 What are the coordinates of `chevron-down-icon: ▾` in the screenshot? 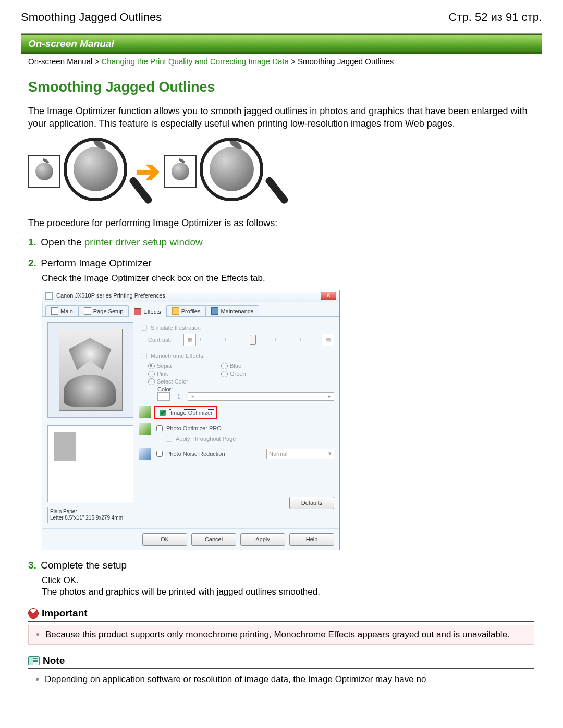 It's located at (330, 453).